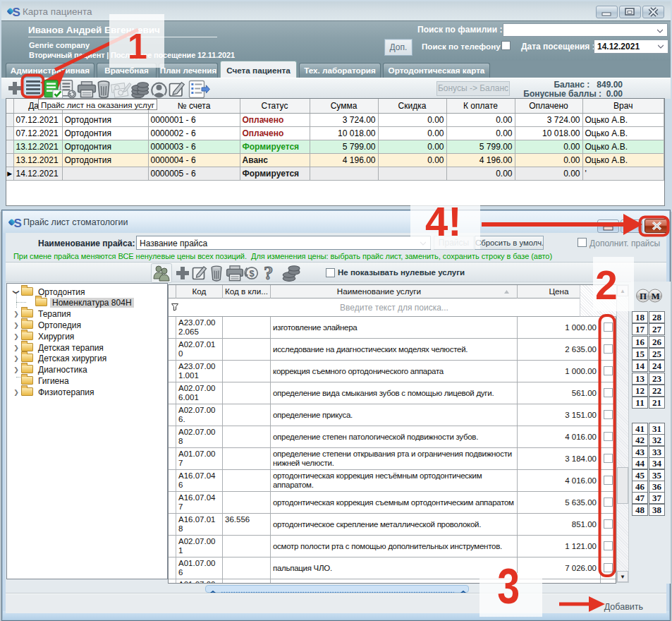 The image size is (672, 621). Describe the element at coordinates (656, 296) in the screenshot. I see `svg-text: М` at that location.